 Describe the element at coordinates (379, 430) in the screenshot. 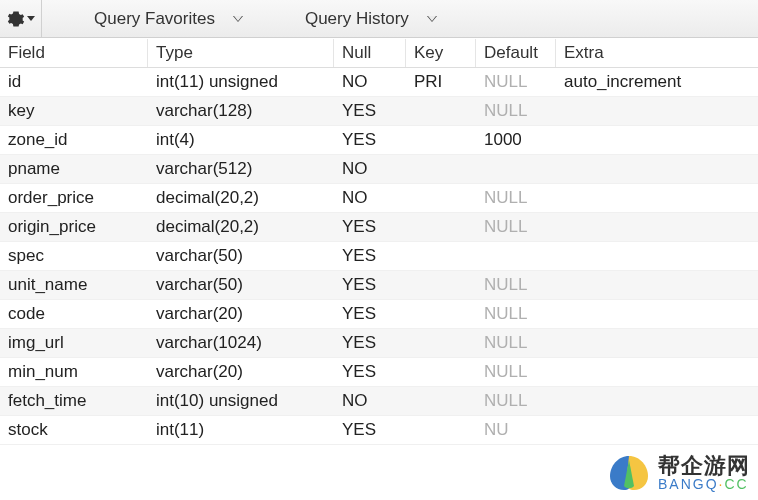

I see `table-row: stockint(11)YESNU` at that location.